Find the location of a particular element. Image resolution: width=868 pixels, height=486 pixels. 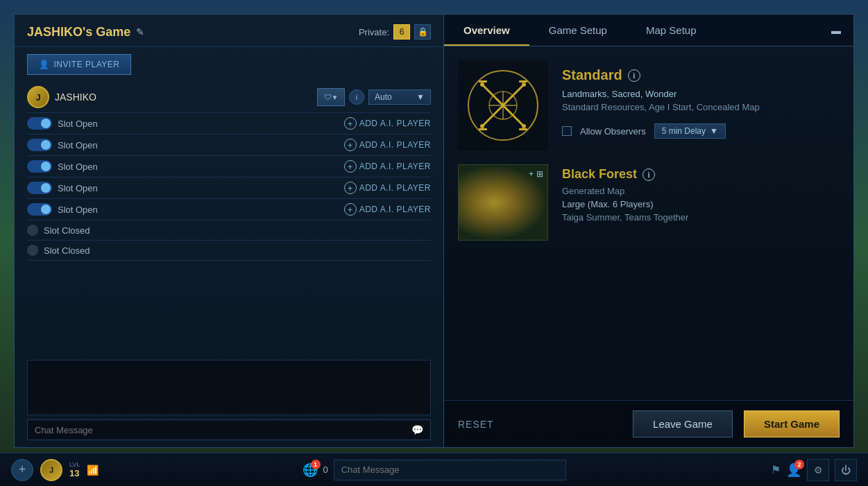

mode-title-row: Standard i is located at coordinates (701, 75).